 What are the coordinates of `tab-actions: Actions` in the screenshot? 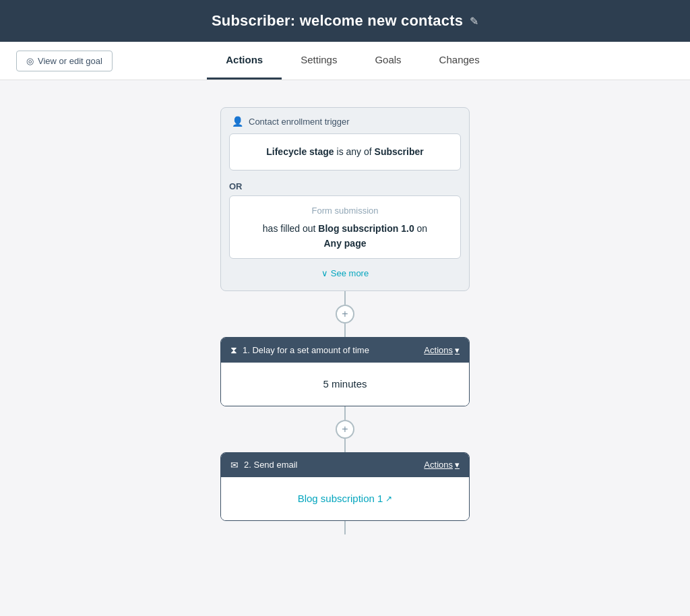 It's located at (244, 61).